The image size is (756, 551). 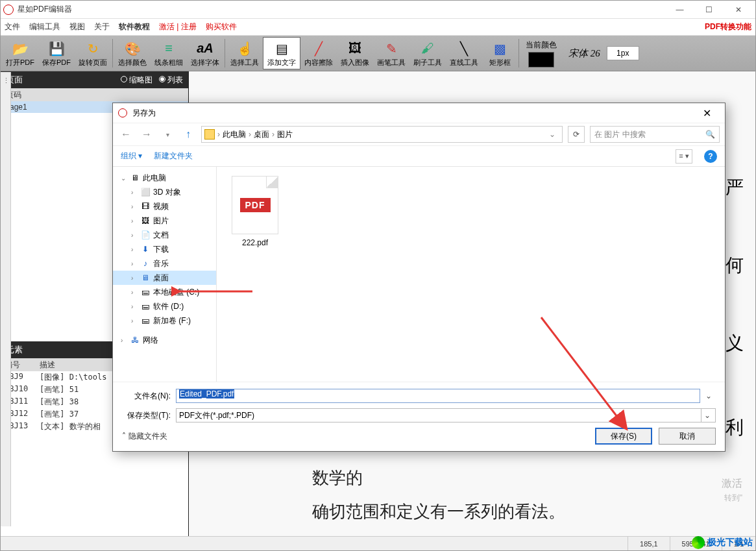 What do you see at coordinates (135, 178) in the screenshot?
I see `monitor-icon: 🖥` at bounding box center [135, 178].